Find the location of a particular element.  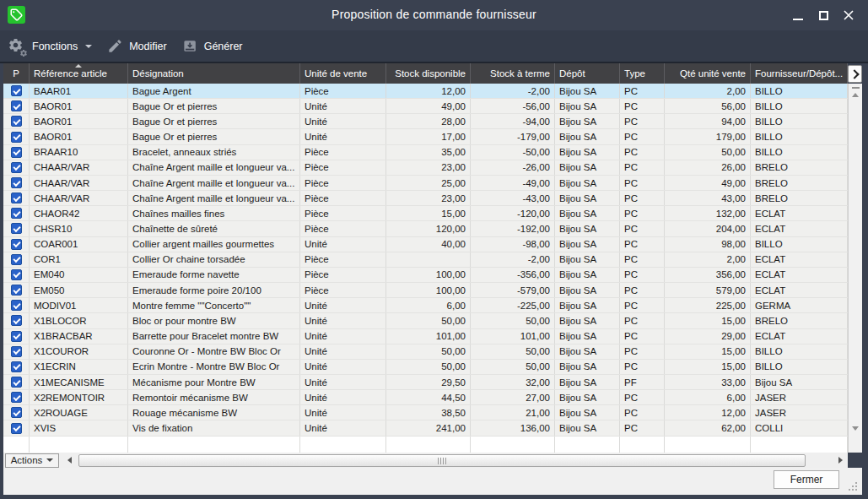

table-row: BAAR01Bague ArgentPièce12,00-2,00Bijou S… is located at coordinates (425, 91).